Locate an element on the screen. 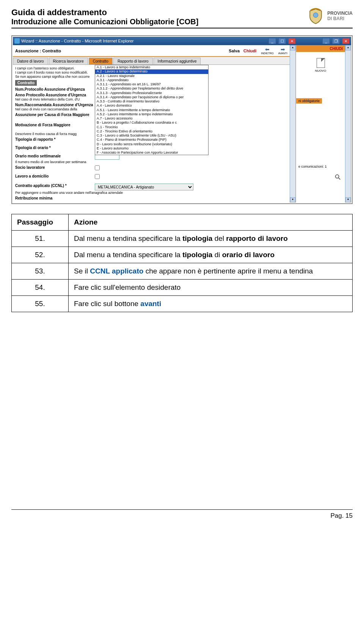 This screenshot has height=630, width=364. tipologia-rapporto-dropdown: A.1 - Lavoro a tempo indeterminatoA.2 - … is located at coordinates (152, 110).